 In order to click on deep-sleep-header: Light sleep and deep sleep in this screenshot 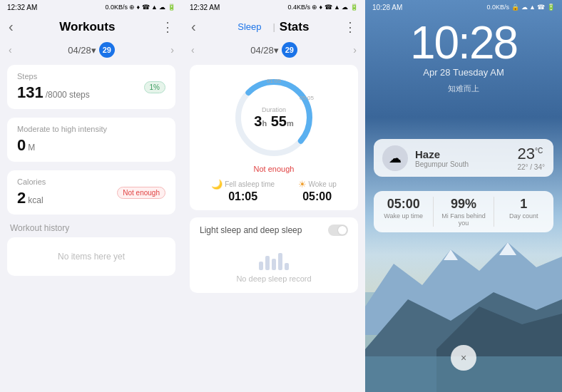, I will do `click(274, 230)`.